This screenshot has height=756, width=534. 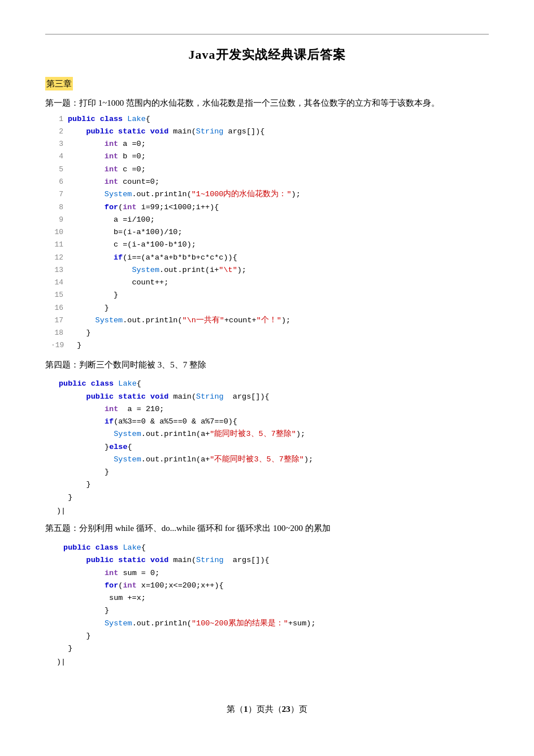 What do you see at coordinates (202, 54) in the screenshot?
I see `title-java: Java` at bounding box center [202, 54].